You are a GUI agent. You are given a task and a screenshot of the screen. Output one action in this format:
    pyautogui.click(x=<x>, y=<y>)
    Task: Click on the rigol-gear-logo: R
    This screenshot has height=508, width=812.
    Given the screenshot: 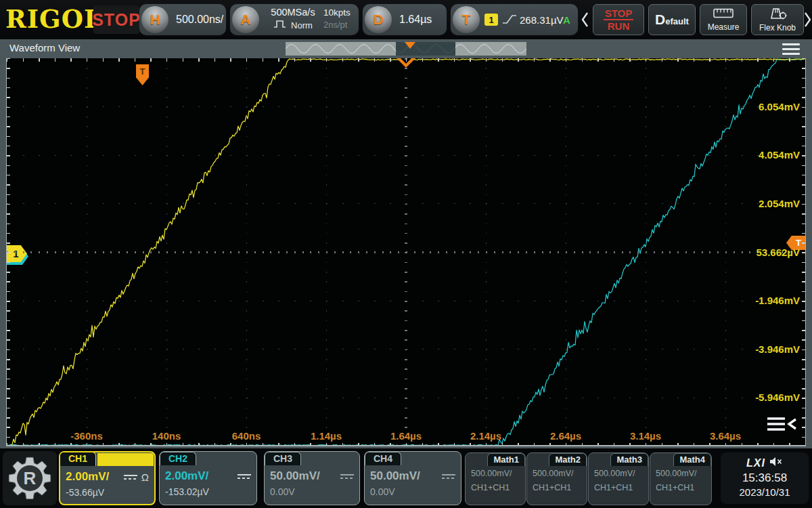 What is the action you would take?
    pyautogui.click(x=30, y=478)
    